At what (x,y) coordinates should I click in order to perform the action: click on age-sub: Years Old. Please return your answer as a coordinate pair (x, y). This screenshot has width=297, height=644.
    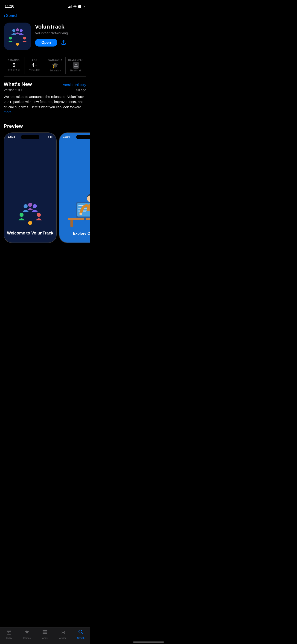
    Looking at the image, I should click on (34, 70).